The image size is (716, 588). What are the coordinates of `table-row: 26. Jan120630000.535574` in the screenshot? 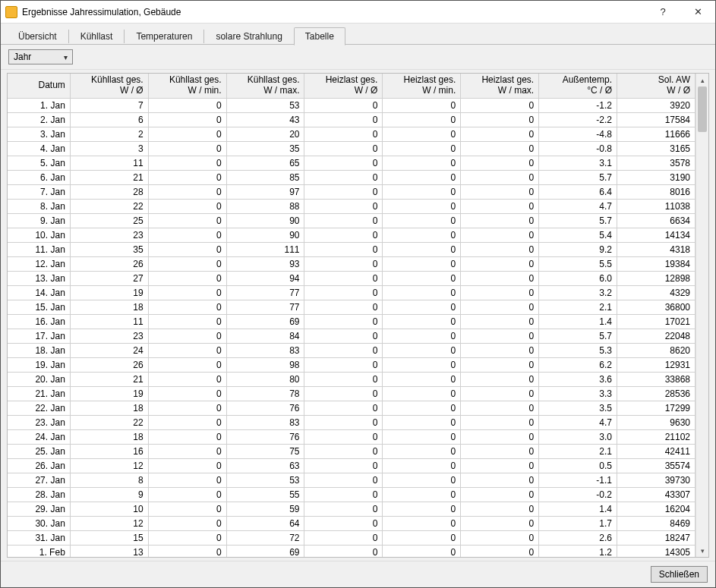 It's located at (352, 466).